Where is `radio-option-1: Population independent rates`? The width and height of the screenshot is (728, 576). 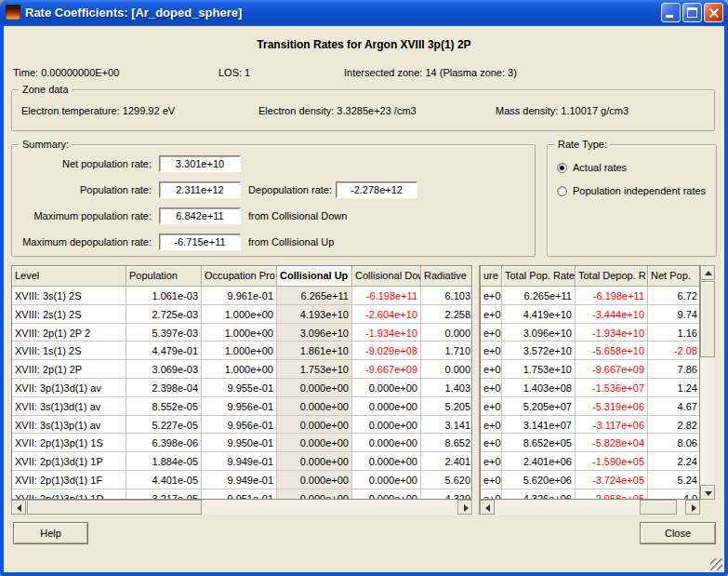 radio-option-1: Population independent rates is located at coordinates (631, 191).